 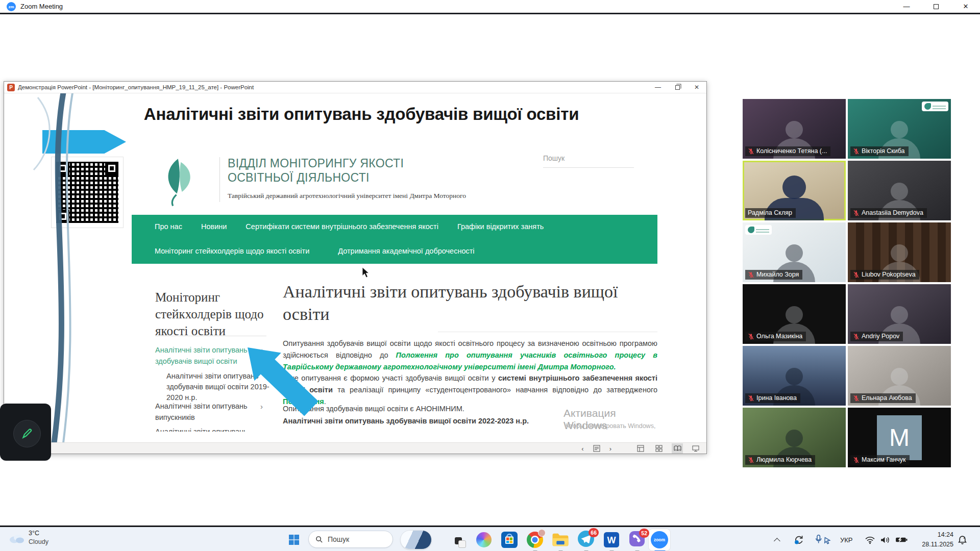 What do you see at coordinates (509, 540) in the screenshot?
I see `microsoft-store-button` at bounding box center [509, 540].